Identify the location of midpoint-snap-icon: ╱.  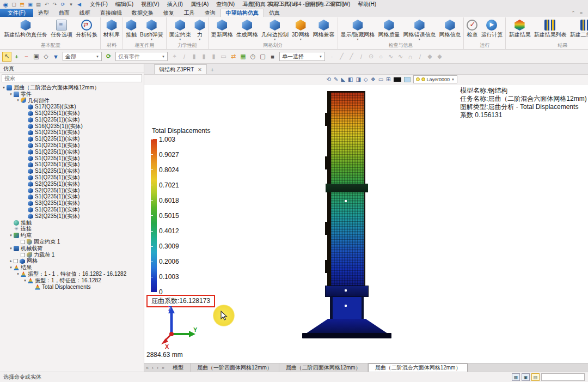
(352, 57).